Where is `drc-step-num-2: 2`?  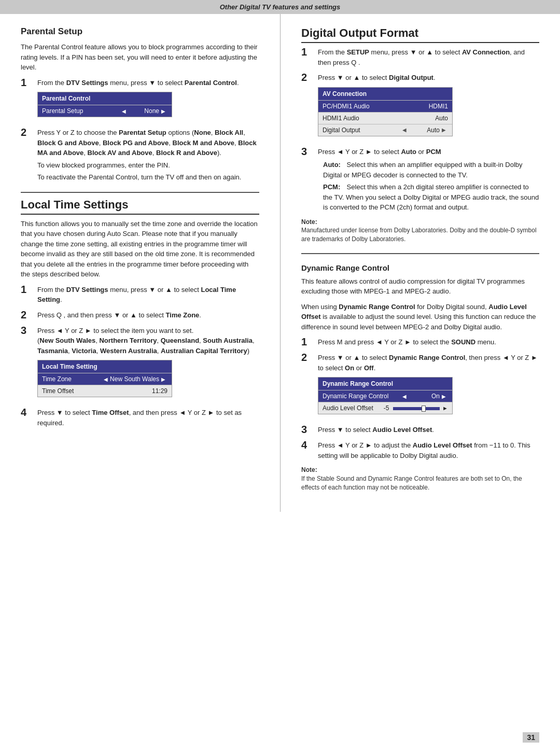 drc-step-num-2: 2 is located at coordinates (307, 357).